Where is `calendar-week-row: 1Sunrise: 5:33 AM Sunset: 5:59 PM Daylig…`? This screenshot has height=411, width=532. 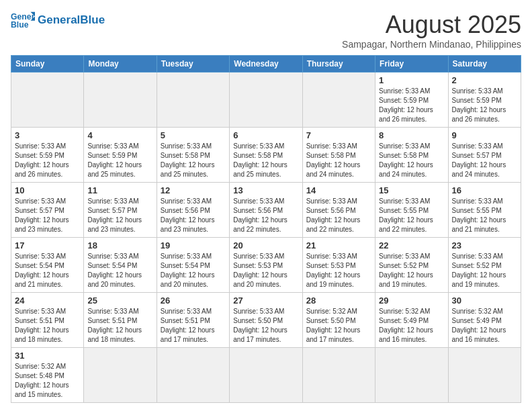
calendar-week-row: 1Sunrise: 5:33 AM Sunset: 5:59 PM Daylig… is located at coordinates (266, 100).